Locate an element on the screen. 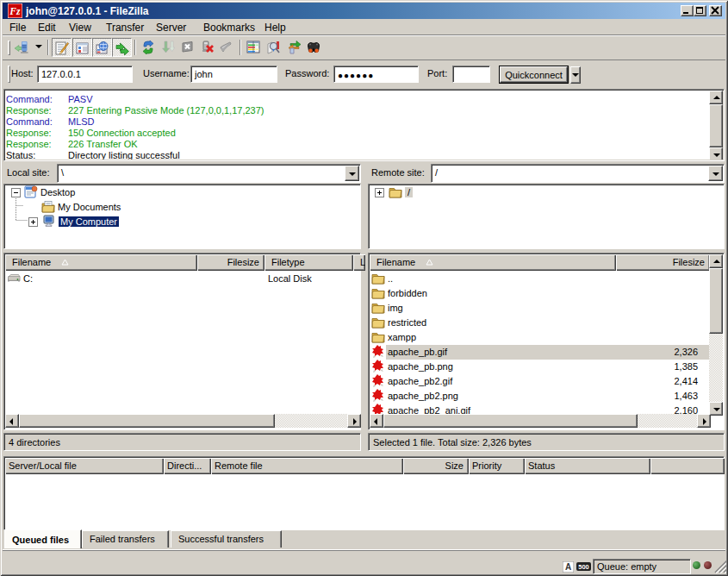  svg-text: 500 is located at coordinates (584, 567).